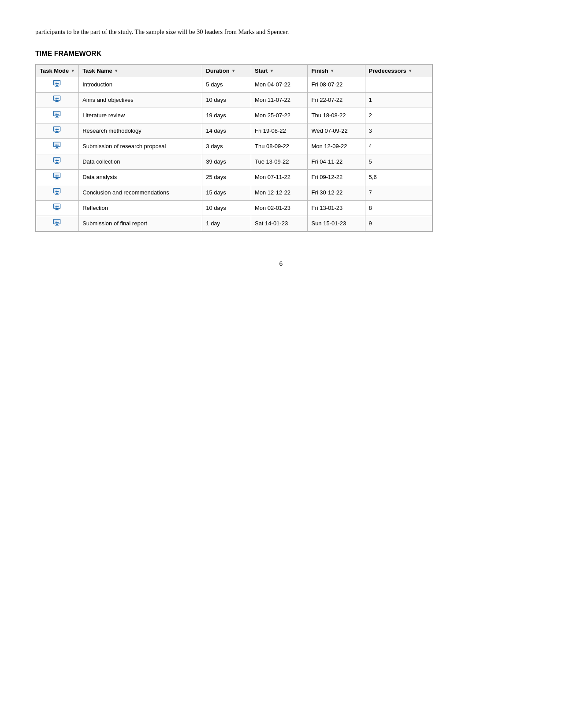  What do you see at coordinates (279, 192) in the screenshot?
I see `start-cell: Mon 12-12-22` at bounding box center [279, 192].